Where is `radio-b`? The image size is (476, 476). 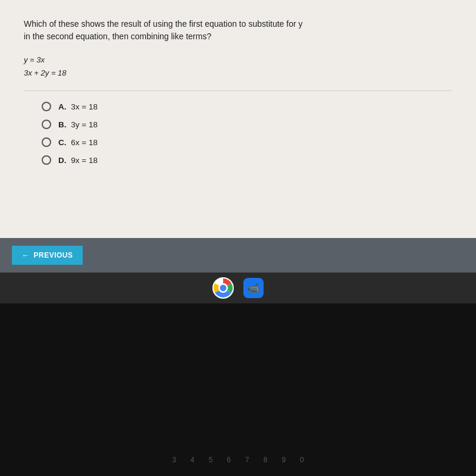
radio-b is located at coordinates (46, 124).